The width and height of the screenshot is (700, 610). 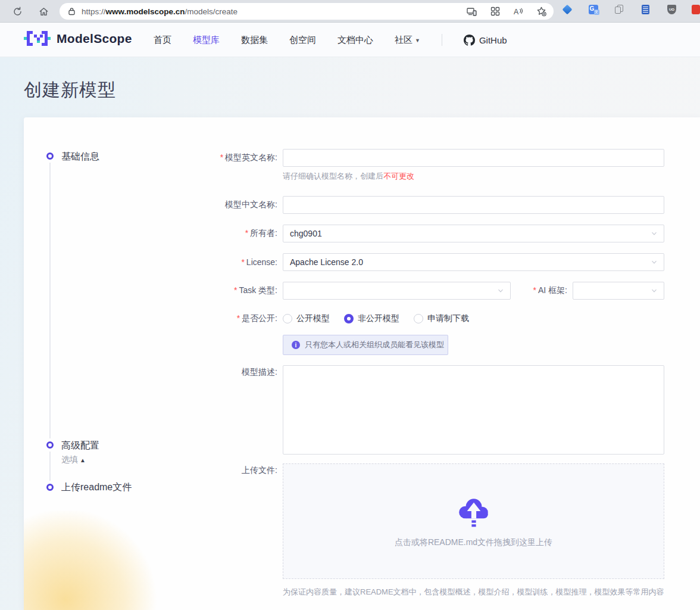 What do you see at coordinates (645, 10) in the screenshot?
I see `reader-app-extension-icon` at bounding box center [645, 10].